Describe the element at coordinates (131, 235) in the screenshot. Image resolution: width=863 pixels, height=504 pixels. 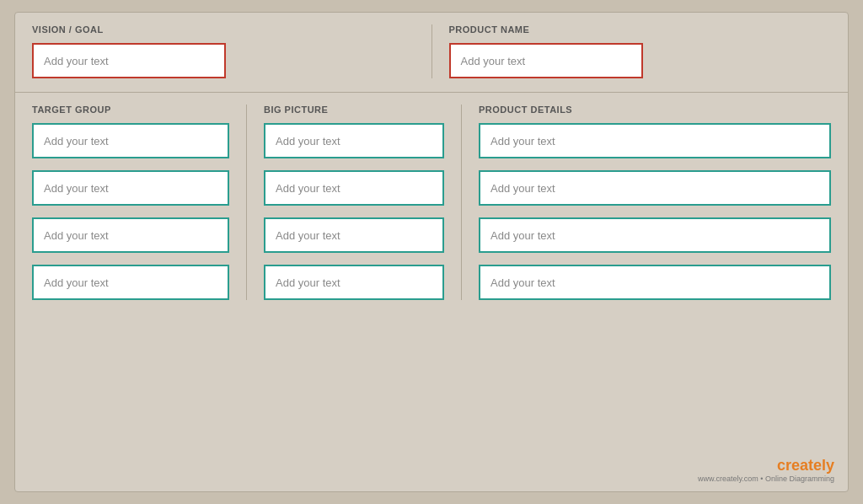
I see `target-group-item-2: Add your text` at that location.